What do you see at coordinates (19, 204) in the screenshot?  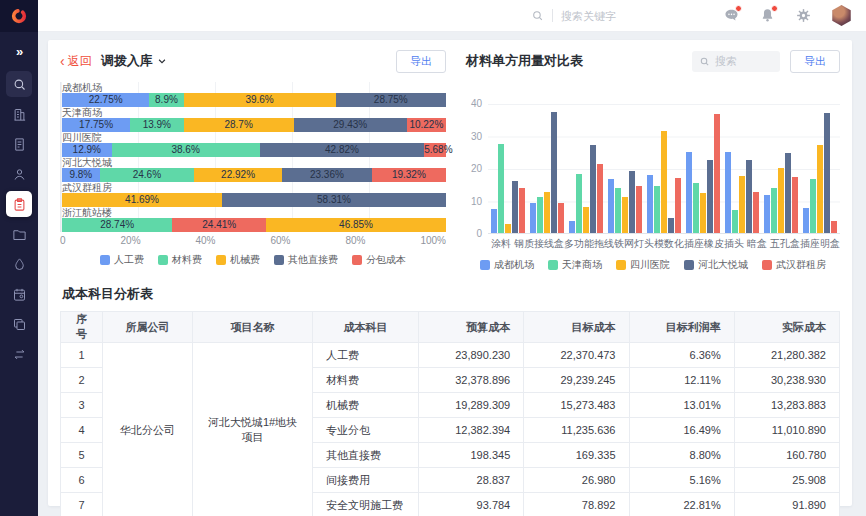 I see `sidebar-item-clipboard` at bounding box center [19, 204].